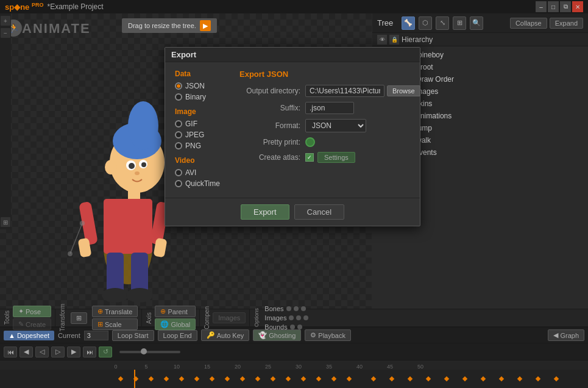  Describe the element at coordinates (175, 325) in the screenshot. I see `global-button: 🌐 Global` at that location.